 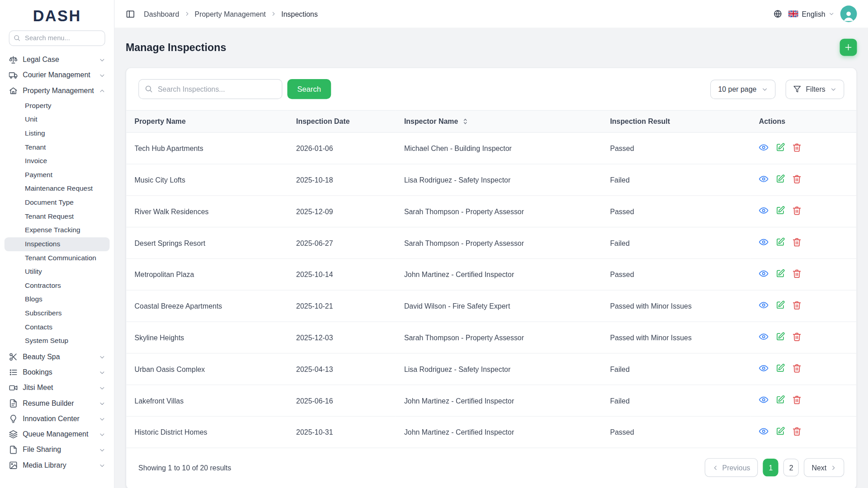 I want to click on sidebar-nav: Legal CaseCourier ManagementProperty Man…, so click(x=57, y=269).